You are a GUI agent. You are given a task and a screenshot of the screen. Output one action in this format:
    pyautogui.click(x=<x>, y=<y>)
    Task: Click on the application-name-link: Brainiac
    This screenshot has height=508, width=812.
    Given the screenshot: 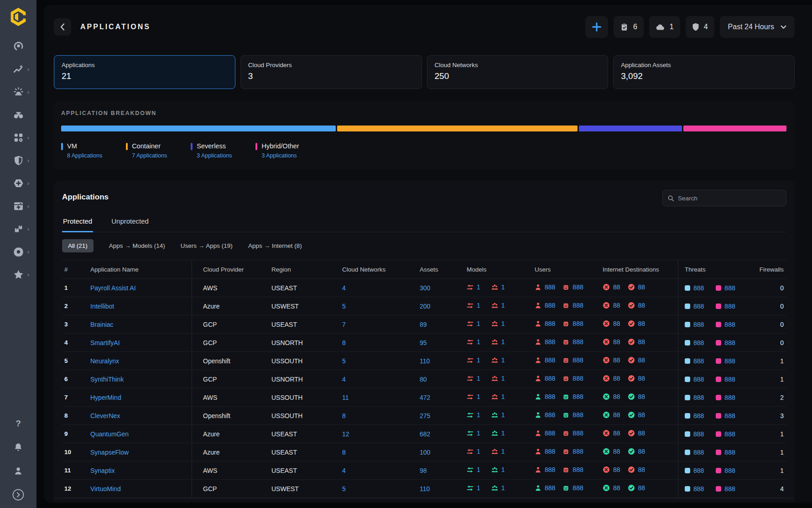 What is the action you would take?
    pyautogui.click(x=102, y=325)
    